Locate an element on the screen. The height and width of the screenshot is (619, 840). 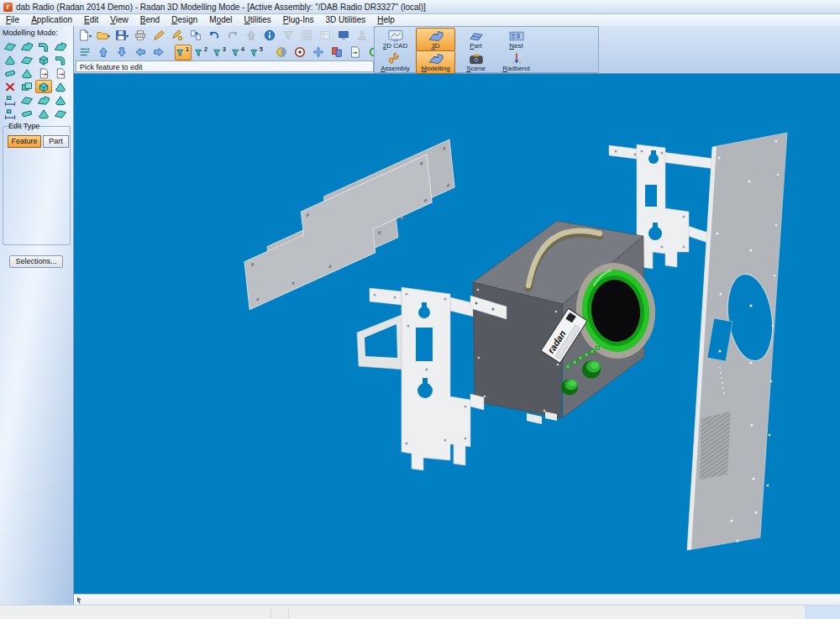
pan-button is located at coordinates (318, 52).